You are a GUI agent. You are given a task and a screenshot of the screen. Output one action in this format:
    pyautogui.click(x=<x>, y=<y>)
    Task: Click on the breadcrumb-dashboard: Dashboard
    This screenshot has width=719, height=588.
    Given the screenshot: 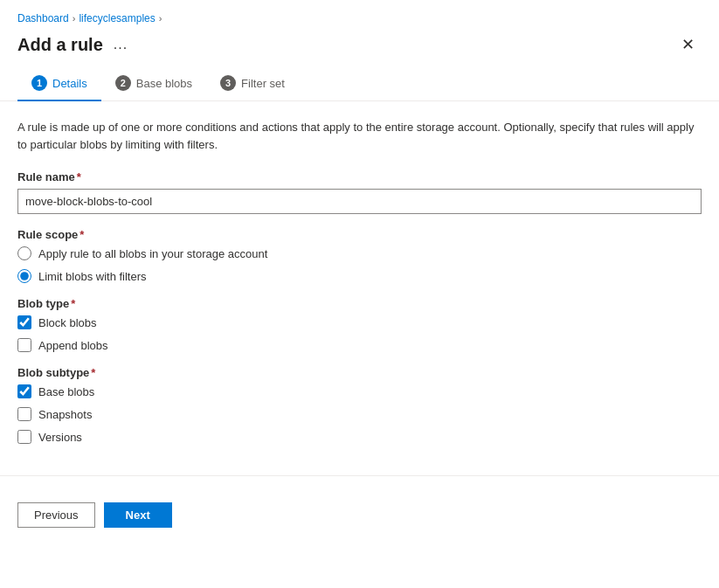 What is the action you would take?
    pyautogui.click(x=44, y=18)
    